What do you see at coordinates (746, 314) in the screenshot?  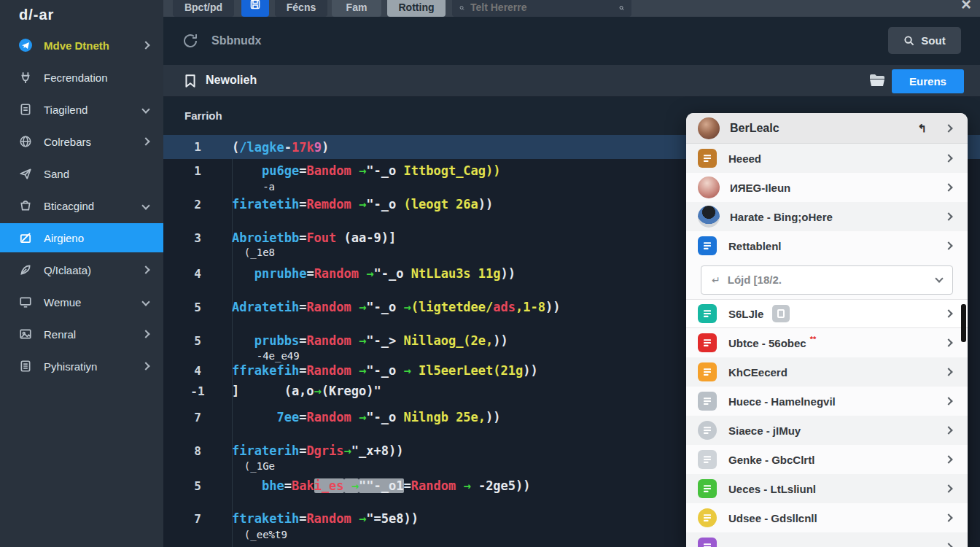 I see `item-label: S6LJle` at bounding box center [746, 314].